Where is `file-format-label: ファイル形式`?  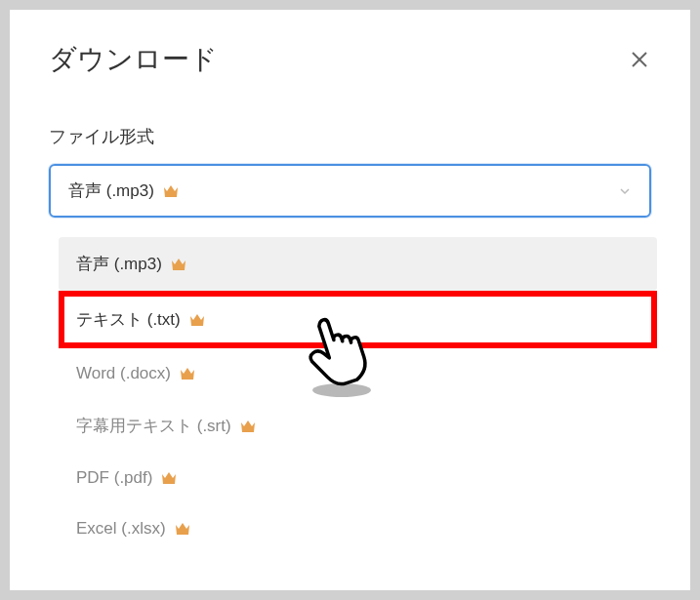
file-format-label: ファイル形式 is located at coordinates (350, 137).